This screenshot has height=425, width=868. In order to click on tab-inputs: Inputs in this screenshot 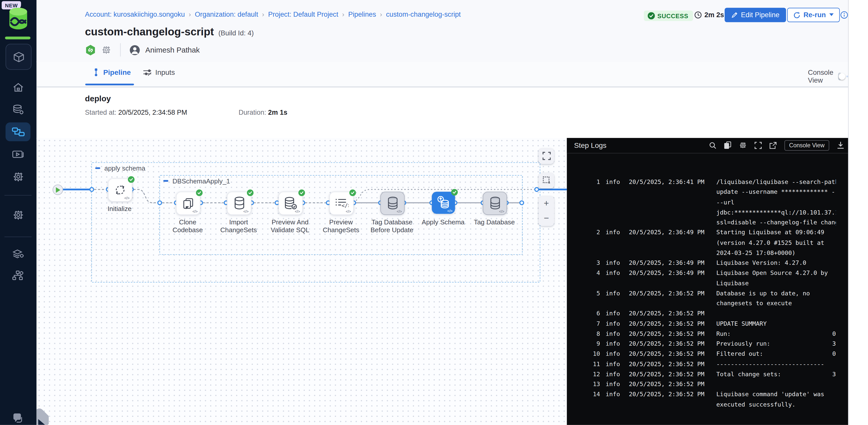, I will do `click(159, 72)`.